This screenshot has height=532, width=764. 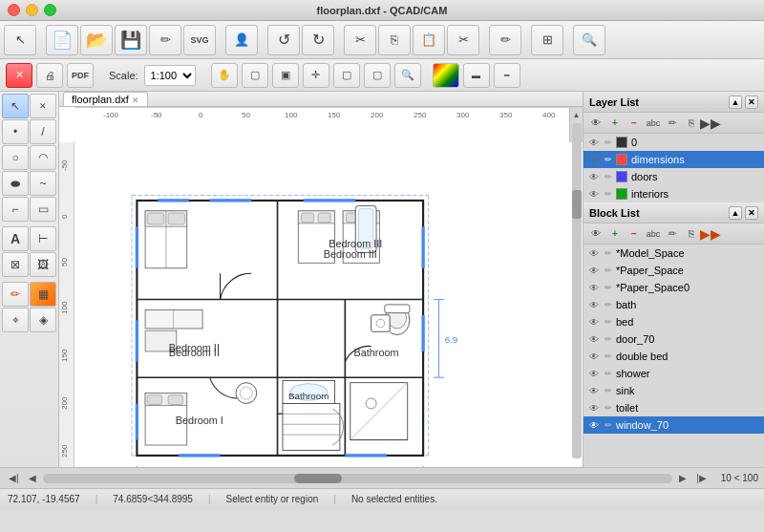 What do you see at coordinates (674, 425) in the screenshot?
I see `block-item-window70: 👁 ✏ window_70` at bounding box center [674, 425].